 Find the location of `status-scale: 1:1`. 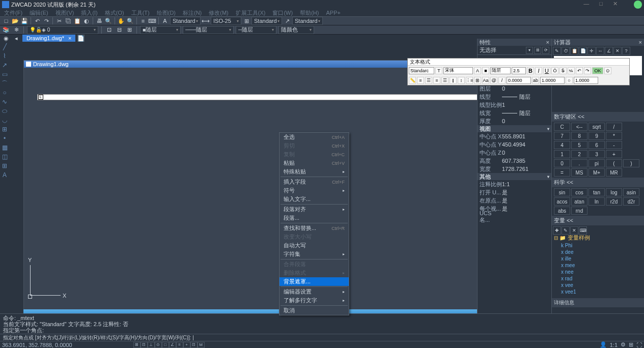

status-scale: 1:1 is located at coordinates (614, 345).